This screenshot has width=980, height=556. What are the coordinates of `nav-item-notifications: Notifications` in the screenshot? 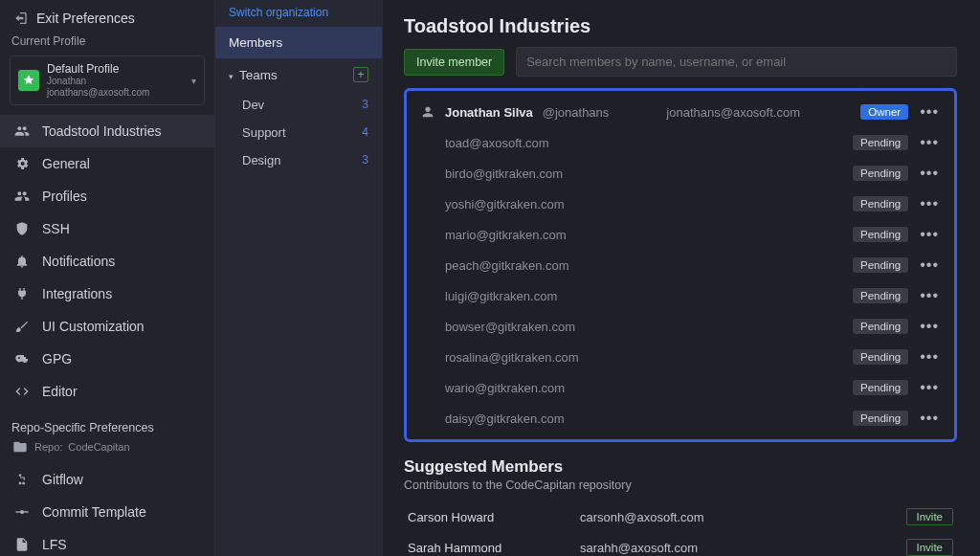 It's located at (107, 261).